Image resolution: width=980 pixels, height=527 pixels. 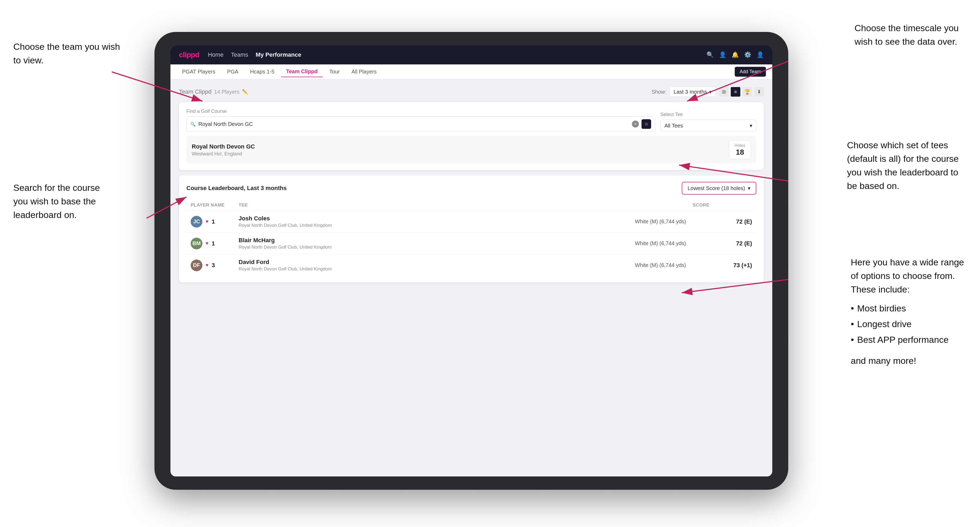 What do you see at coordinates (708, 92) in the screenshot?
I see `show-controls: Show: Last 3 months ▾ ⊞ ≡ 🏆 ⬇` at bounding box center [708, 92].